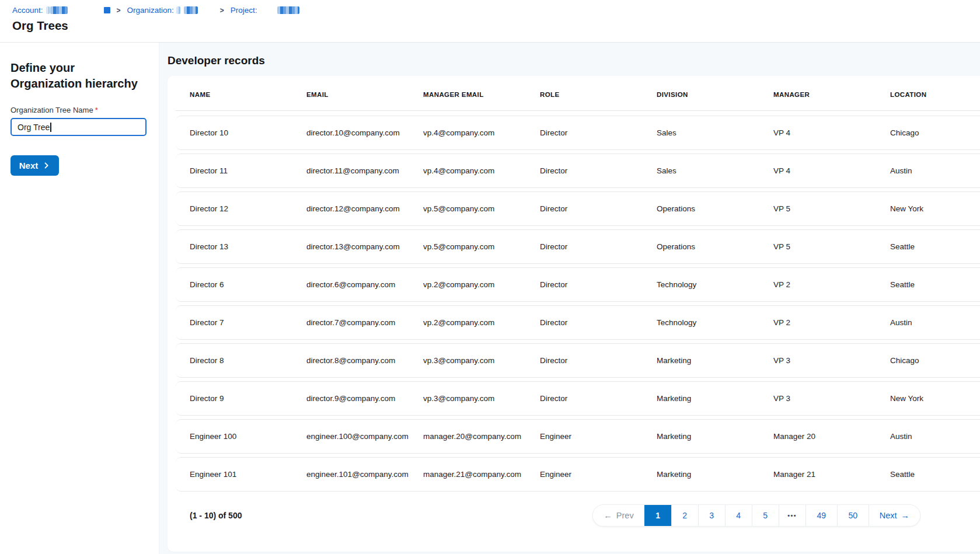  Describe the element at coordinates (28, 11) in the screenshot. I see `breadcrumb-account-link: Account:` at that location.